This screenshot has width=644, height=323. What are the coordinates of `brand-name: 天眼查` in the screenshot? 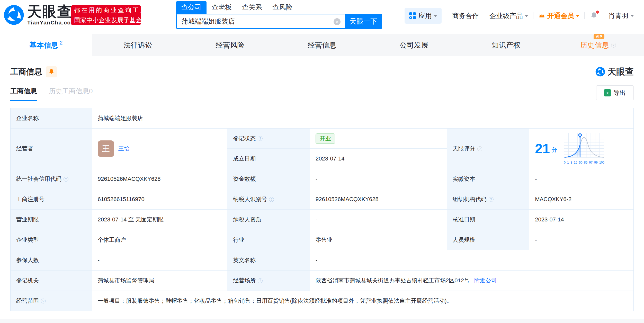 It's located at (52, 12).